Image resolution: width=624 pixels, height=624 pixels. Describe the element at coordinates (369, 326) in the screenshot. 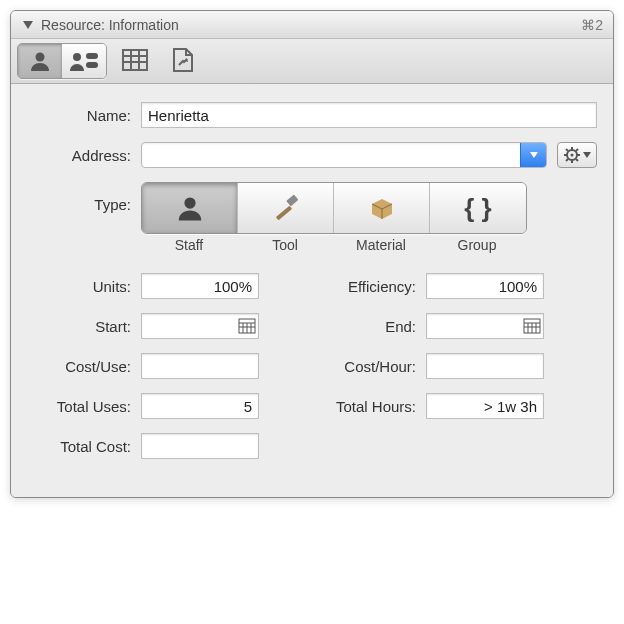

I see `label-end: End:` at that location.